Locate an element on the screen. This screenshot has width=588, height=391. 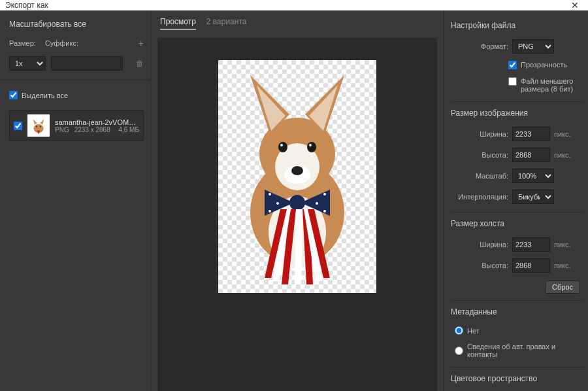
scale-size-select: 1x is located at coordinates (27, 63).